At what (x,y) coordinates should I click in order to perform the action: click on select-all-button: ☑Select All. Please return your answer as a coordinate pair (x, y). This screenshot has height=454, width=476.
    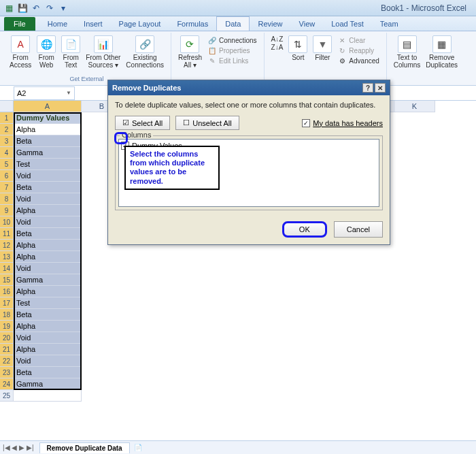
    Looking at the image, I should click on (143, 123).